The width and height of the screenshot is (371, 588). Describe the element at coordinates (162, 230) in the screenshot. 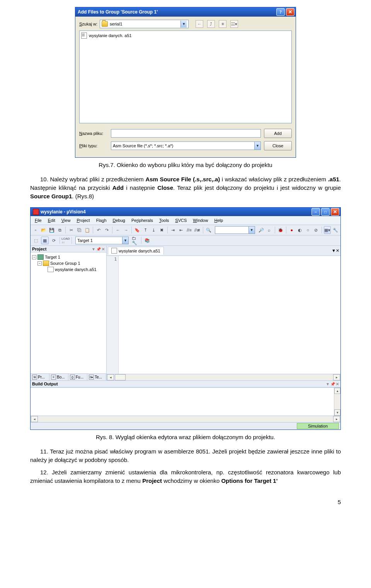

I see `bookmark-clear-icon: ✖` at that location.